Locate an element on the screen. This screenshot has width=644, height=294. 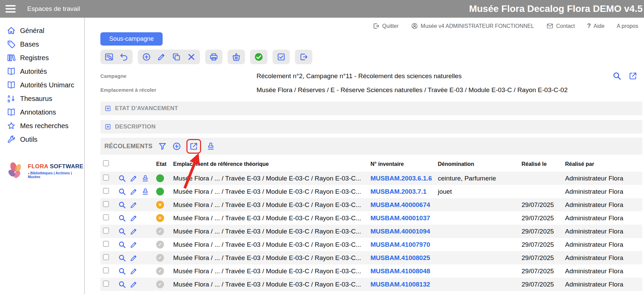
col-header-inventaire: N° inventaire is located at coordinates (401, 164).